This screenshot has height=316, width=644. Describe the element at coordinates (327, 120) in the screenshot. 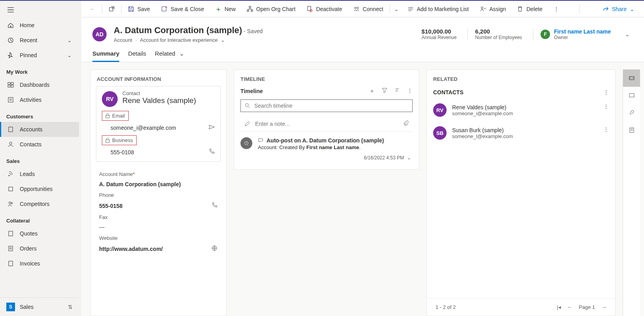

I see `timeline-section: TIMELINE Timeline ＋ ⋮` at that location.